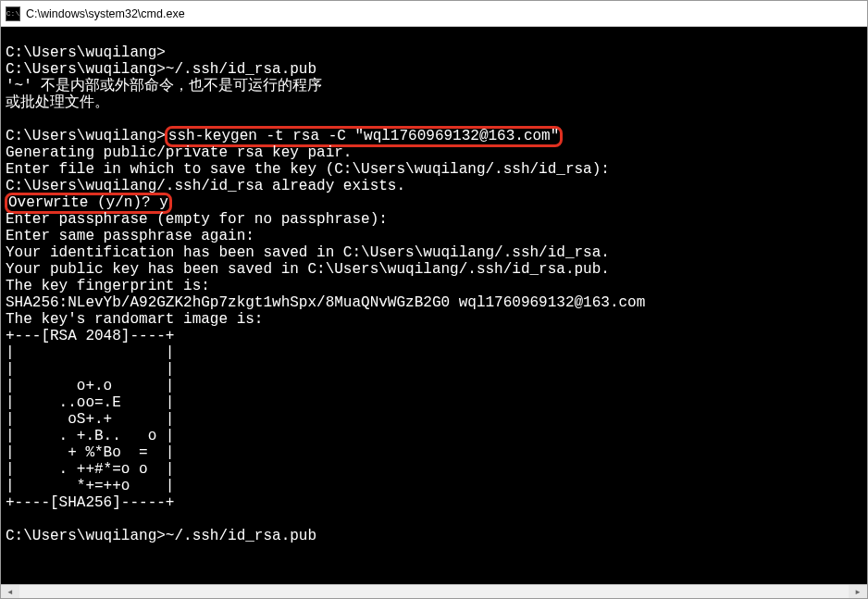 The image size is (868, 599). What do you see at coordinates (434, 591) in the screenshot?
I see `horizontal-scrollbar: ◄ ►` at bounding box center [434, 591].